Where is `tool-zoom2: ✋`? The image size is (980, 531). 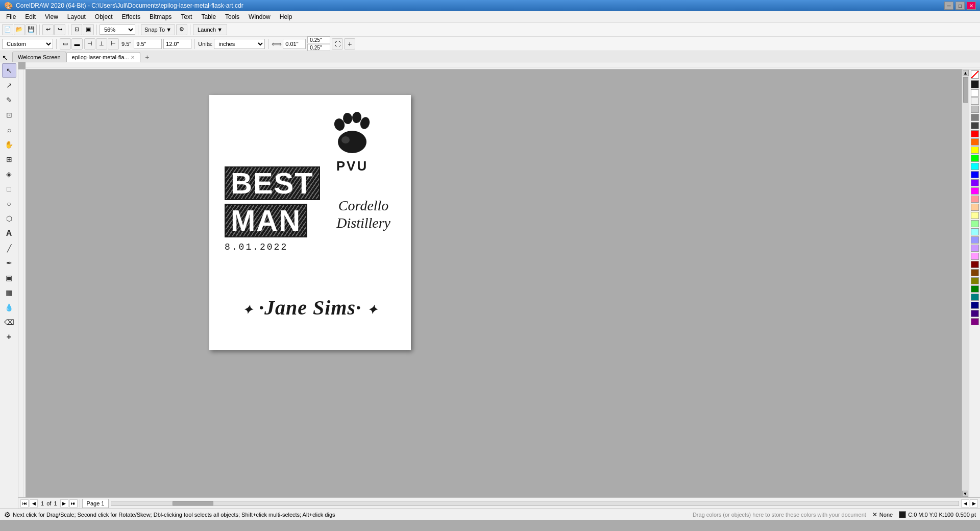
tool-zoom2: ✋ is located at coordinates (9, 144).